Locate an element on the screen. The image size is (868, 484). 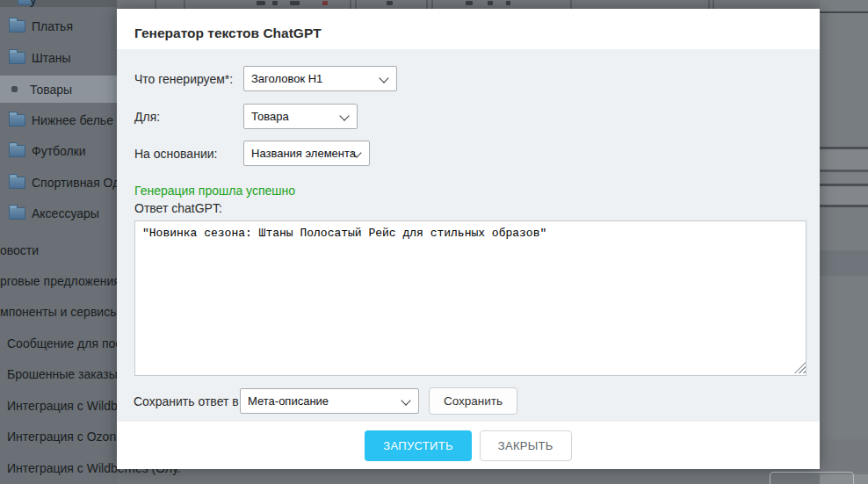
sidebar-item-label: Футболки is located at coordinates (59, 151).